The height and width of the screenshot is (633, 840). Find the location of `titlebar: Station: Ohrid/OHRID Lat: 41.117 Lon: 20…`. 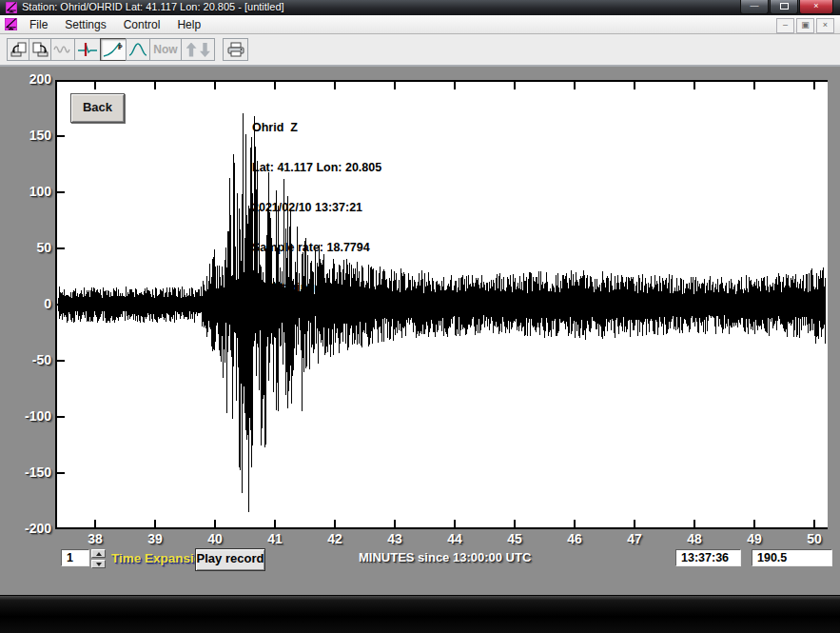

titlebar: Station: Ohrid/OHRID Lat: 41.117 Lon: 20… is located at coordinates (420, 8).